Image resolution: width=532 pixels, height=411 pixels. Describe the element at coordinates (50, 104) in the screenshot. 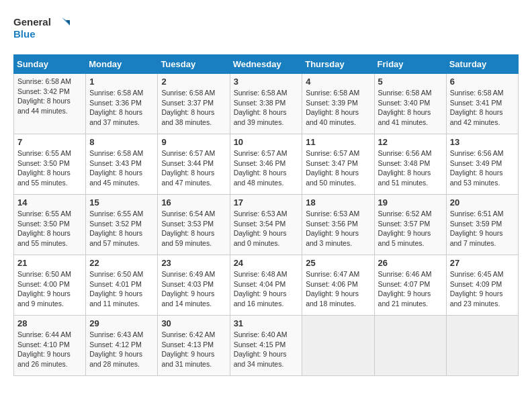

I see `calendar-cell: Sunrise: 6:58 AM Sunset: 3:42 PM Dayligh…` at that location.